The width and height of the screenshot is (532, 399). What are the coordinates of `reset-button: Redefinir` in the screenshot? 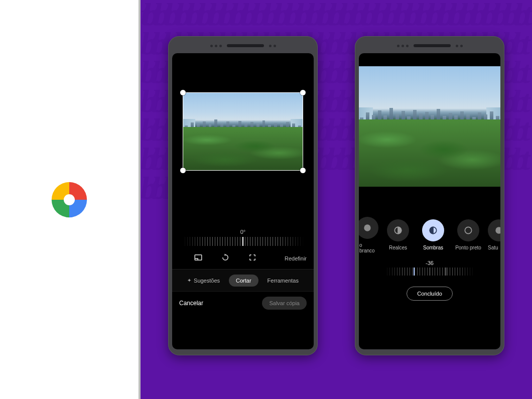 It's located at (296, 258).